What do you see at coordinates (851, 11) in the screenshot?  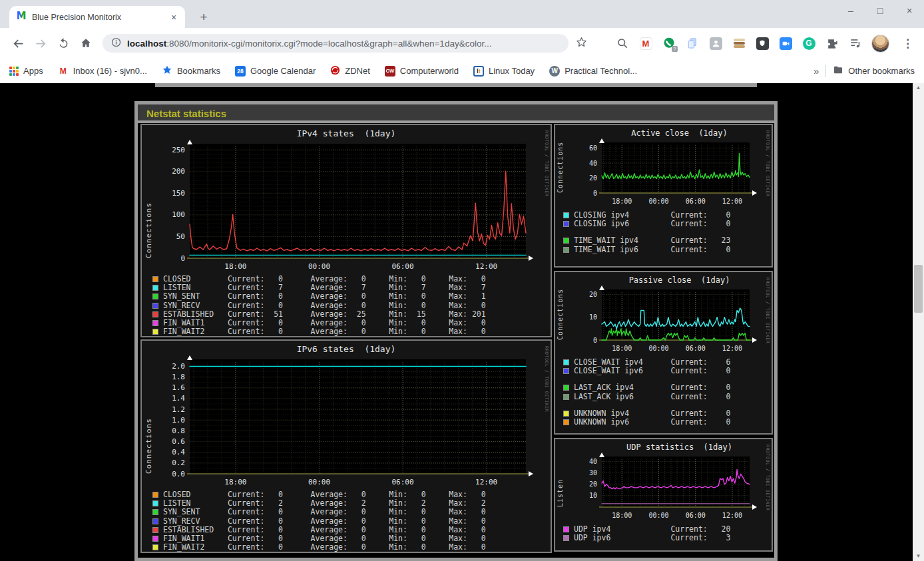 I see `minimize-button: –` at bounding box center [851, 11].